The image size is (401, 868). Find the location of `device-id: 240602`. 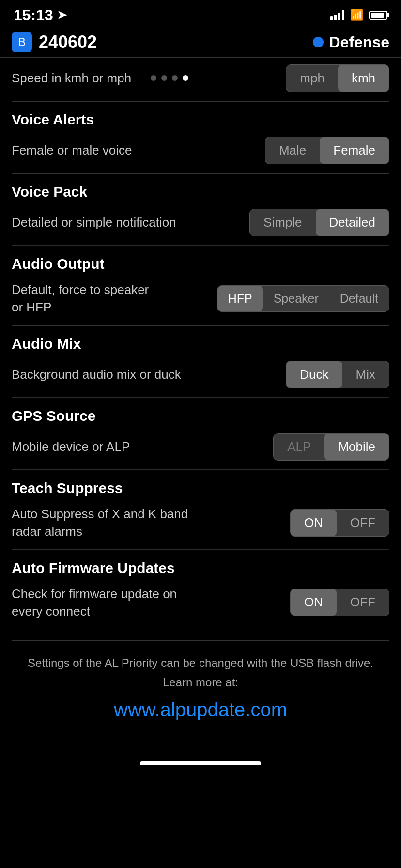

device-id: 240602 is located at coordinates (68, 42).